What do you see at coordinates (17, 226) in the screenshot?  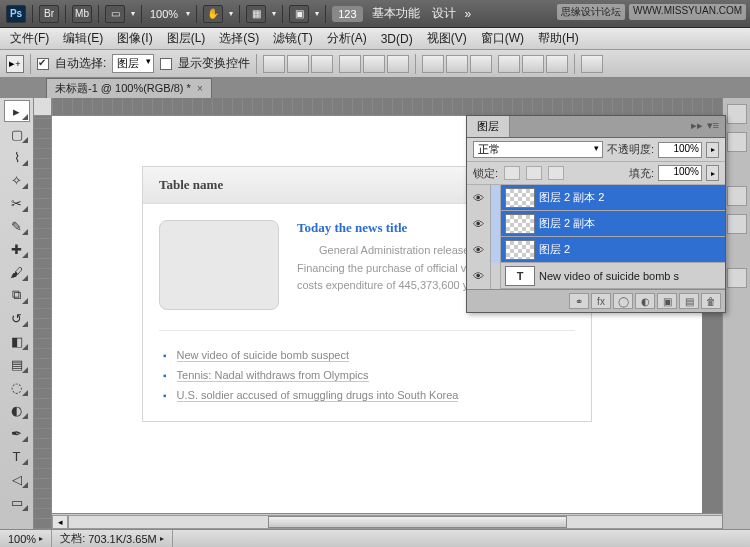 I see `eyedropper-tool: ✎` at bounding box center [17, 226].